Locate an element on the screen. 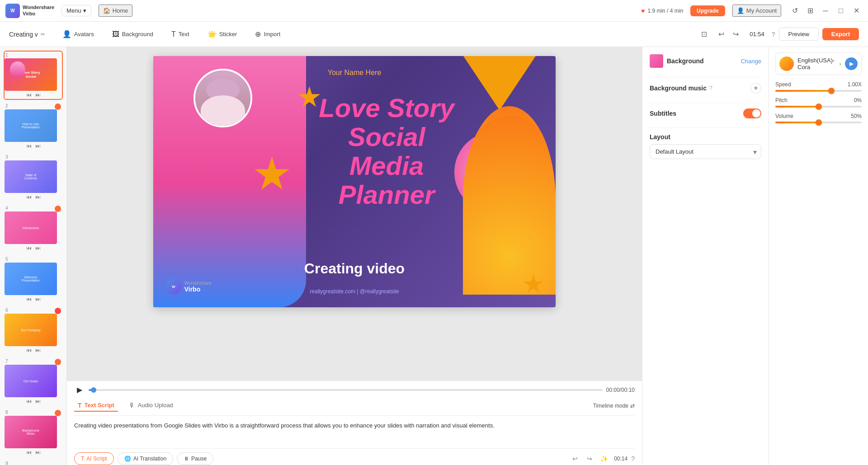 The image size is (868, 465). text-script-icon: T is located at coordinates (80, 405).